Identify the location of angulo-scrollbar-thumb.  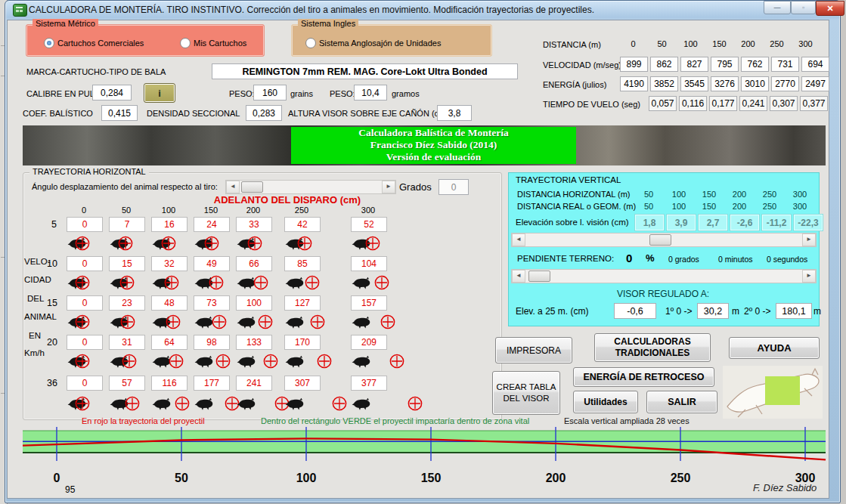
(253, 187).